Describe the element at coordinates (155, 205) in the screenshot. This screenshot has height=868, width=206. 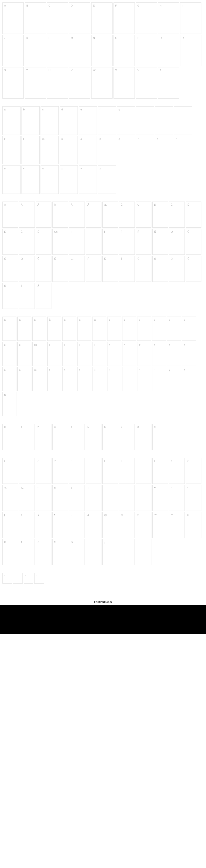
I see `char-label: Ď` at that location.